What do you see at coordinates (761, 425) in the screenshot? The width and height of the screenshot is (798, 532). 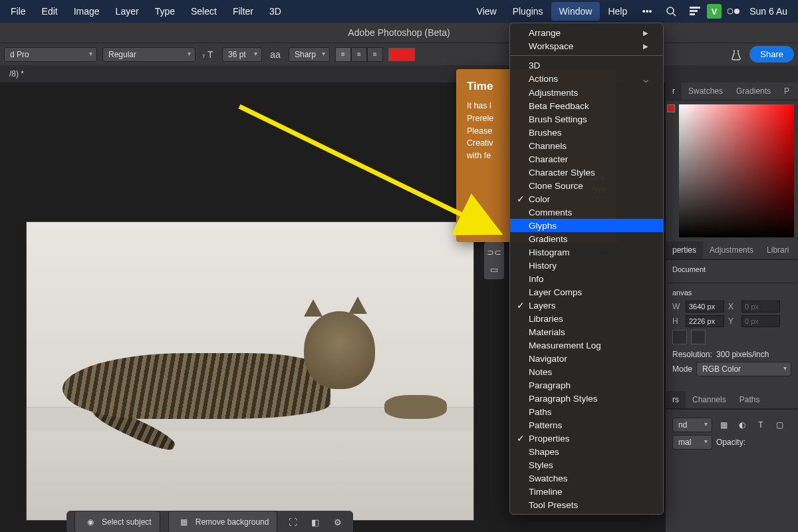 I see `filter-type-icon: T` at bounding box center [761, 425].